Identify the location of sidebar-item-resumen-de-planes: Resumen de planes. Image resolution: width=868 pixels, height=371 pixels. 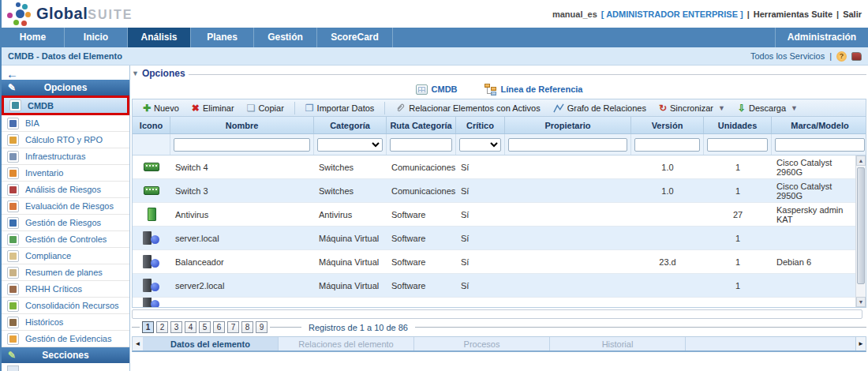
(65, 273).